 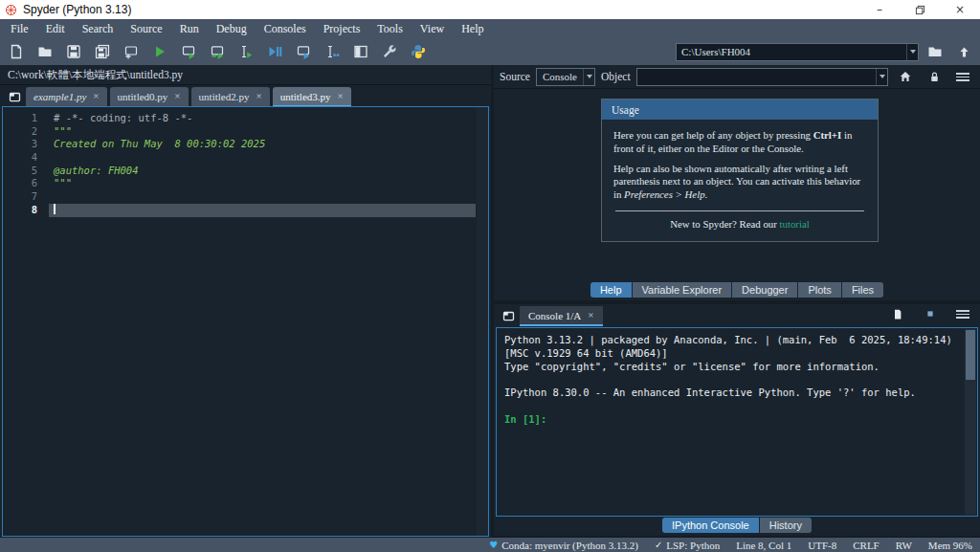 I want to click on tab-help: Help, so click(x=612, y=290).